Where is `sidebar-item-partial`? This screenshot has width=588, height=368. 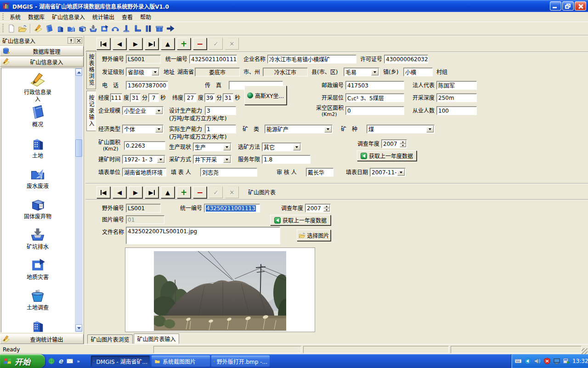
sidebar-item-partial is located at coordinates (38, 325).